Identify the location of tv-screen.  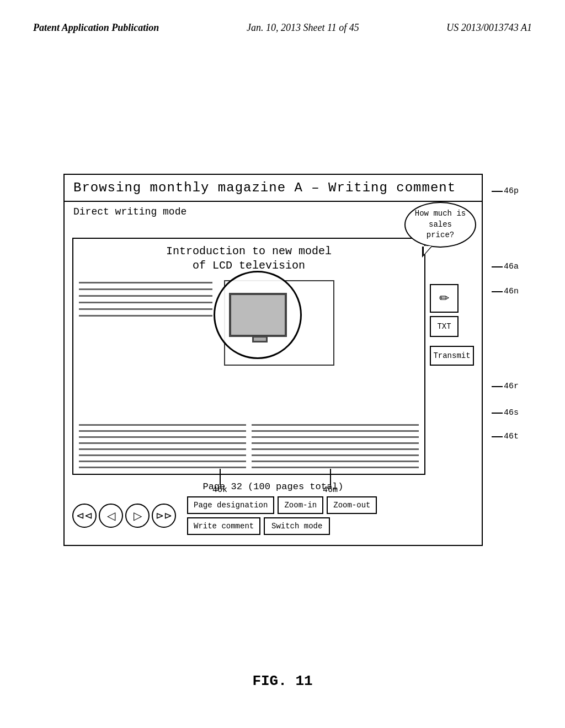
(258, 315).